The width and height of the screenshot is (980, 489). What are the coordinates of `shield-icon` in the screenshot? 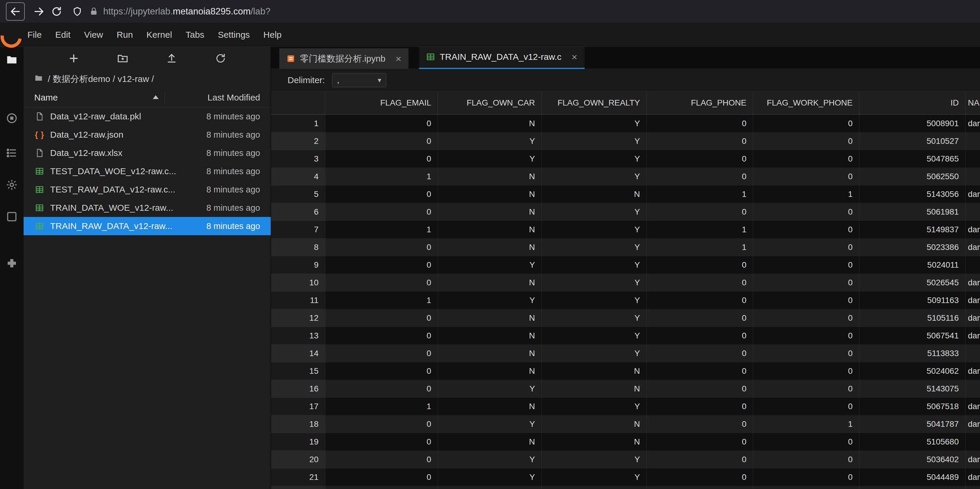 It's located at (77, 11).